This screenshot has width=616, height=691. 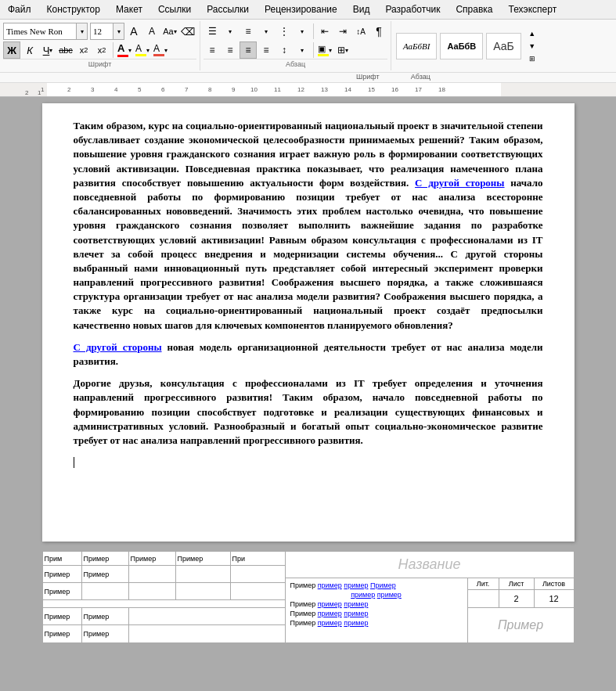 I want to click on tb-link-1: пример, so click(x=330, y=585).